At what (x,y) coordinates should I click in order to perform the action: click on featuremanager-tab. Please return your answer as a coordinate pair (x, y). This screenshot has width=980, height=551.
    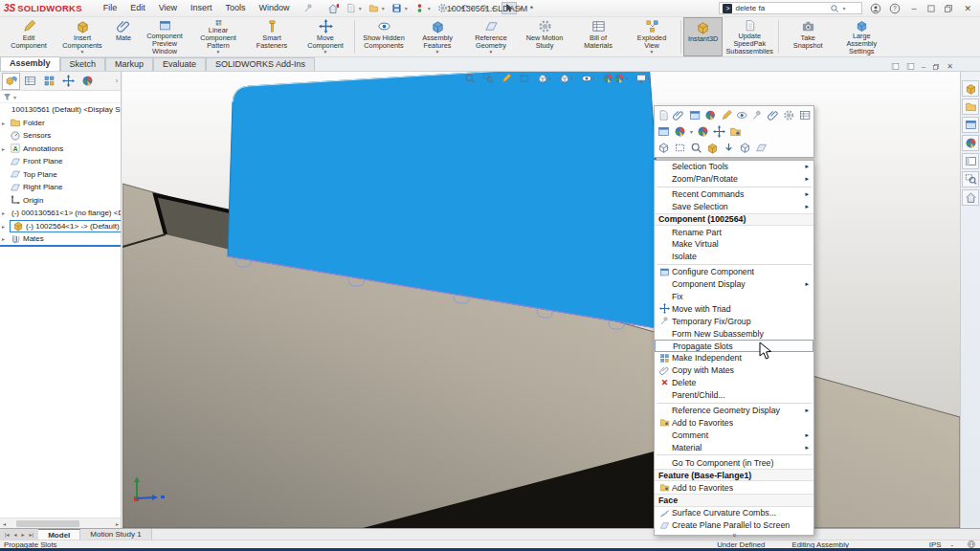
    Looking at the image, I should click on (11, 81).